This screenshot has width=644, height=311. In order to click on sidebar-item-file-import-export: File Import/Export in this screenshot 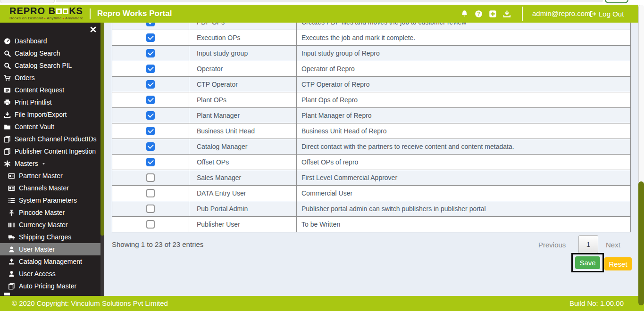, I will do `click(50, 115)`.